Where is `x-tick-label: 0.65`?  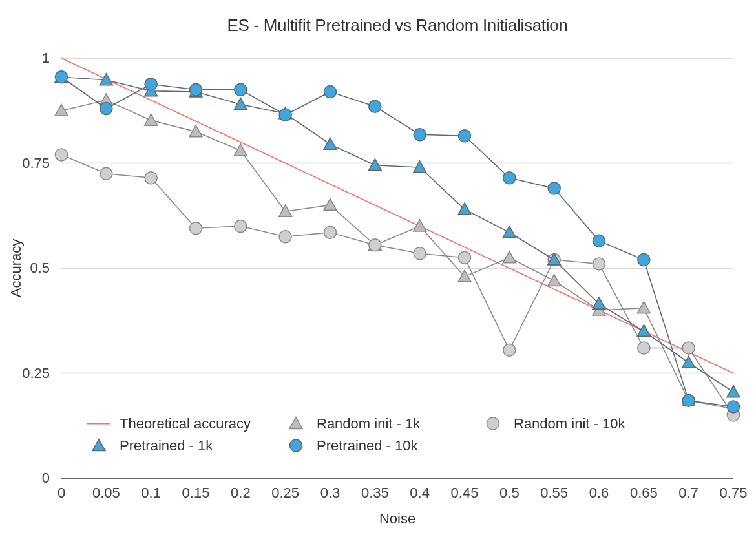
x-tick-label: 0.65 is located at coordinates (644, 492).